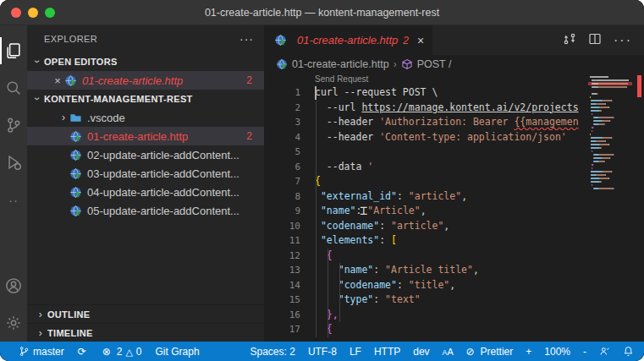 This screenshot has width=644, height=361. I want to click on activity-settings-icon, so click(14, 323).